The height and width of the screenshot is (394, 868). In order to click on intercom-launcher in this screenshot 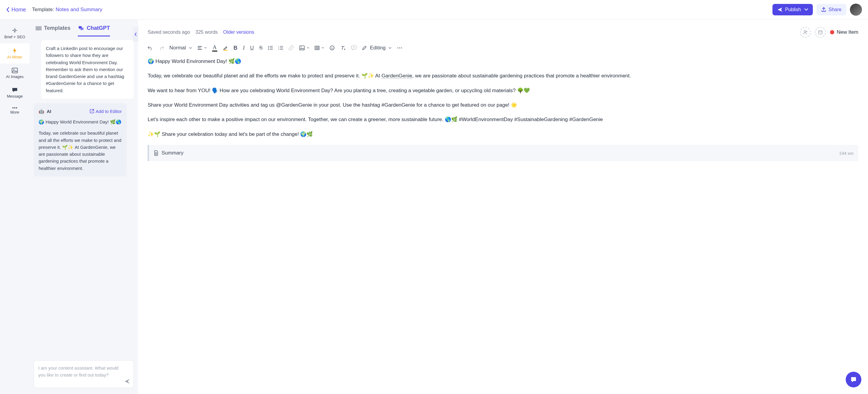, I will do `click(854, 380)`.